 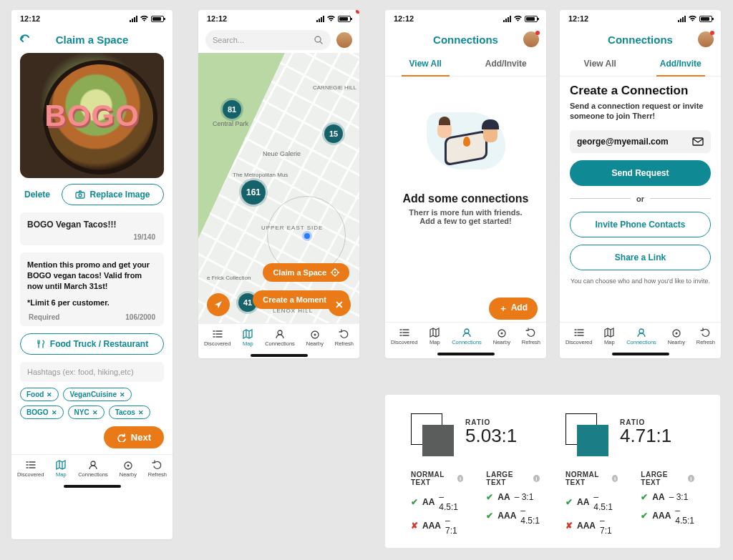 What do you see at coordinates (268, 40) in the screenshot?
I see `search-input: Search...` at bounding box center [268, 40].